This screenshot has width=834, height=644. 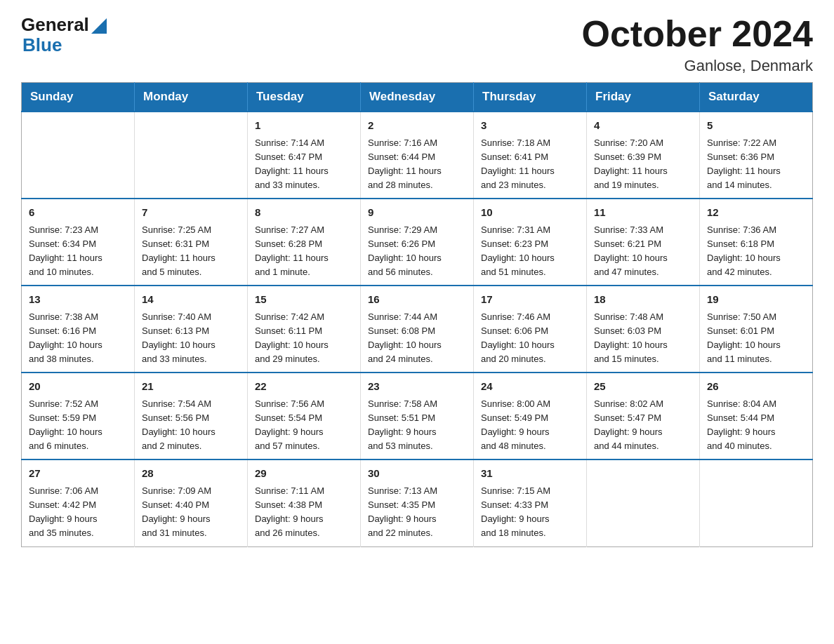 What do you see at coordinates (530, 213) in the screenshot?
I see `day-number: 10` at bounding box center [530, 213].